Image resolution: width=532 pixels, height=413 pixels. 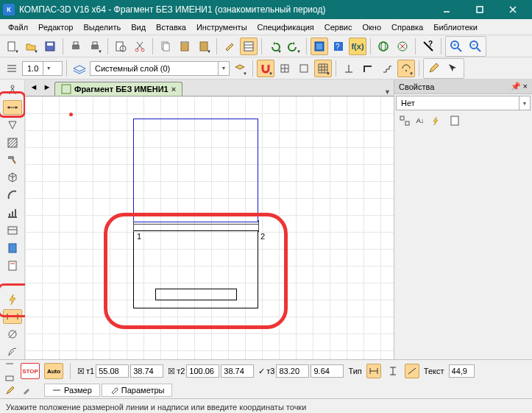 What do you see at coordinates (121, 46) in the screenshot?
I see `preview-button` at bounding box center [121, 46].